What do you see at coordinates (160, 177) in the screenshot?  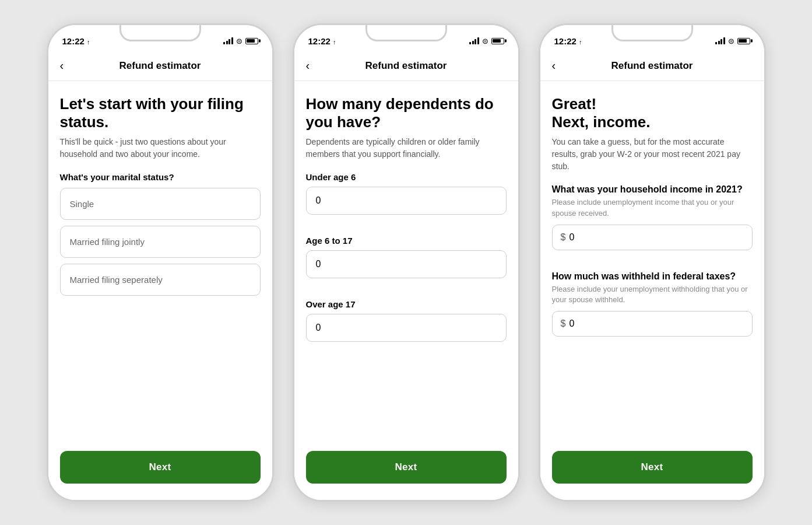 I see `marital-label: What's your marital status?` at bounding box center [160, 177].